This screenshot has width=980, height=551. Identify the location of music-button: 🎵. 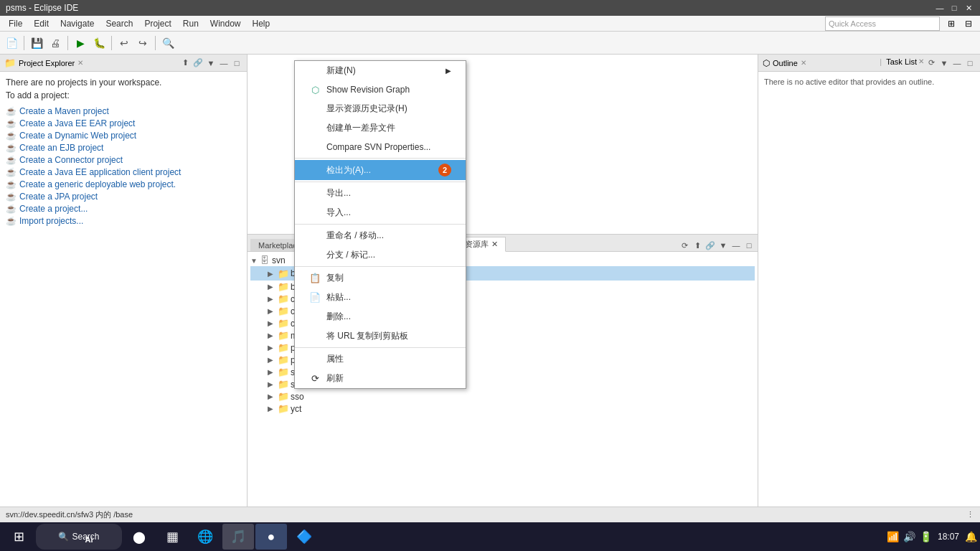
(238, 537).